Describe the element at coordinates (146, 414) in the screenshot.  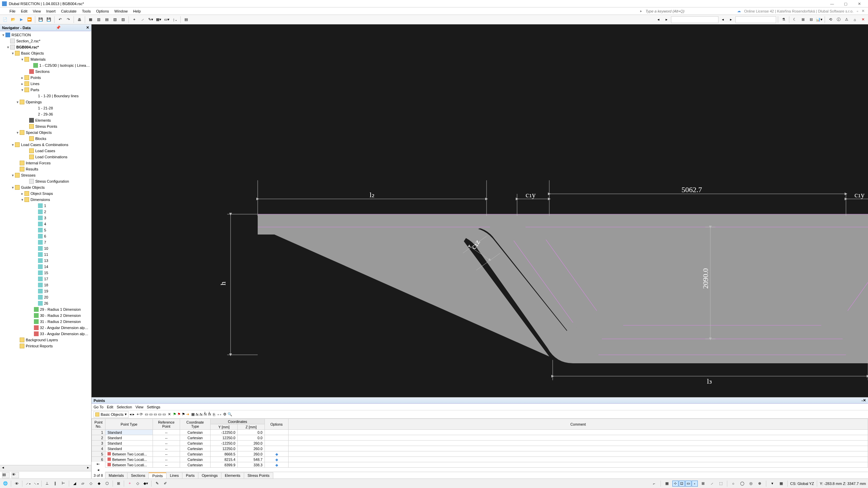
I see `ptb-row1-icon: ▭` at that location.